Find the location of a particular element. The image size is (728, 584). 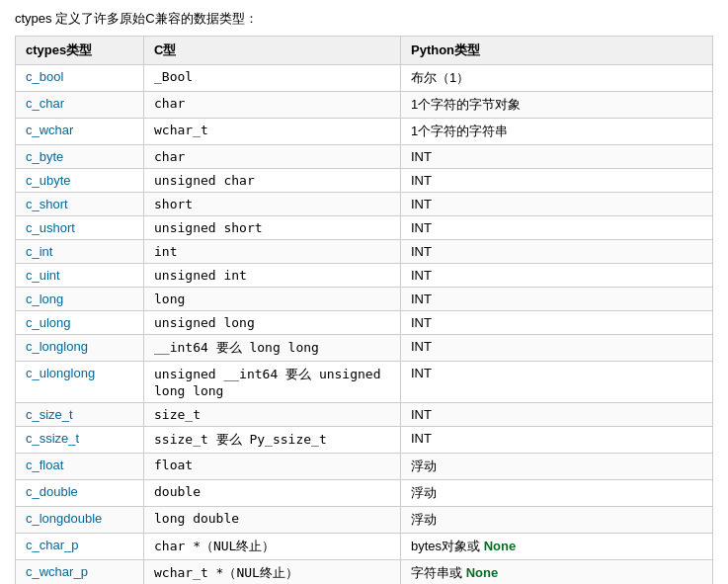

table-row: c_ulonglongunsigned __int64 要么 unsigned … is located at coordinates (364, 382).